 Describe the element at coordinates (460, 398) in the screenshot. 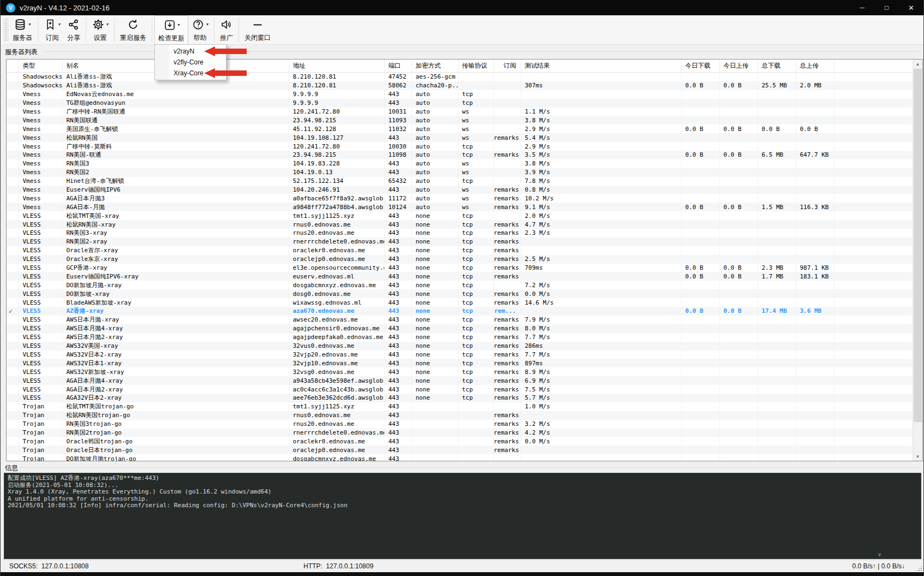

I see `server-row: VLESSAGA32V日本2-xrayaee76eb3e362dcd6d.aws…` at that location.